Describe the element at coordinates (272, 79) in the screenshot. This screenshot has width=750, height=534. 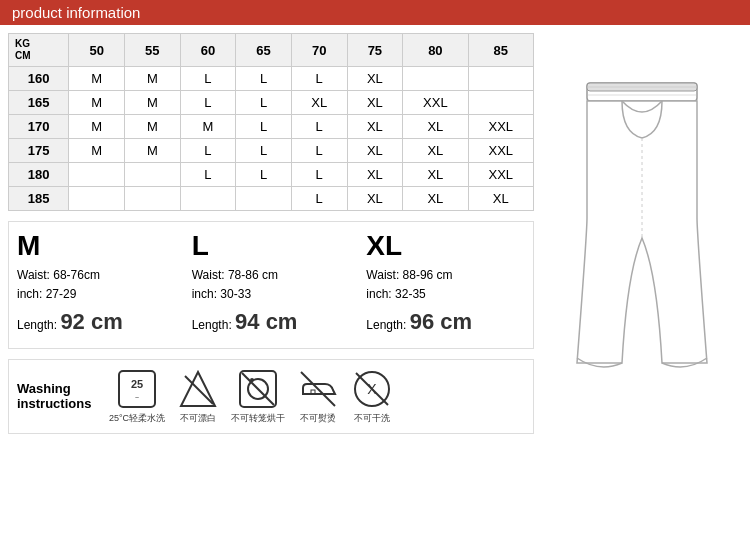
I see `table-row: 160MMLLLXL` at that location.